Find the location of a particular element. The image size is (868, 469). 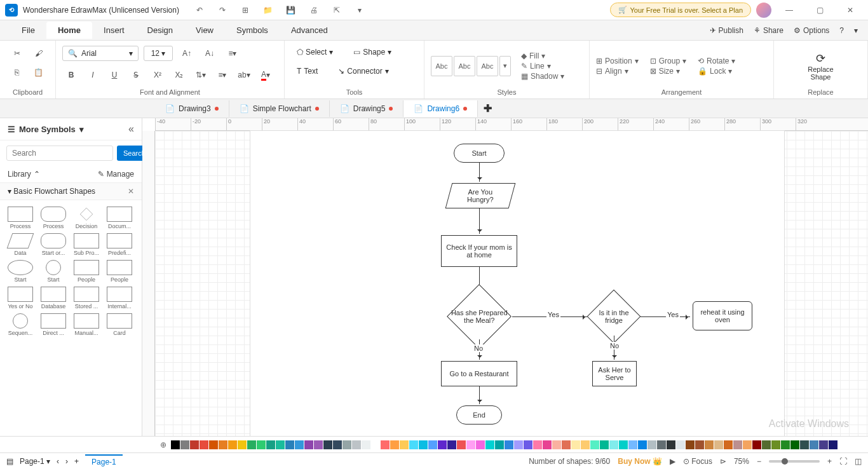

menu-file: File is located at coordinates (28, 31).